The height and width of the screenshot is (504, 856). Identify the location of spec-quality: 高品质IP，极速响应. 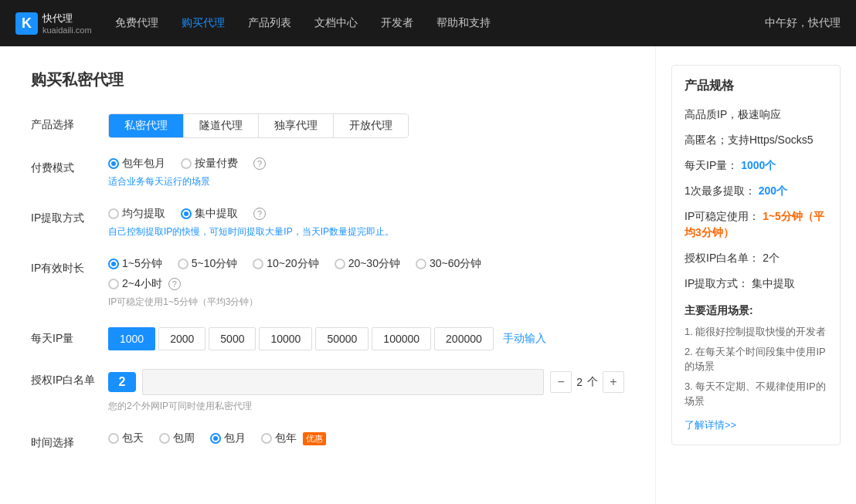
(756, 114).